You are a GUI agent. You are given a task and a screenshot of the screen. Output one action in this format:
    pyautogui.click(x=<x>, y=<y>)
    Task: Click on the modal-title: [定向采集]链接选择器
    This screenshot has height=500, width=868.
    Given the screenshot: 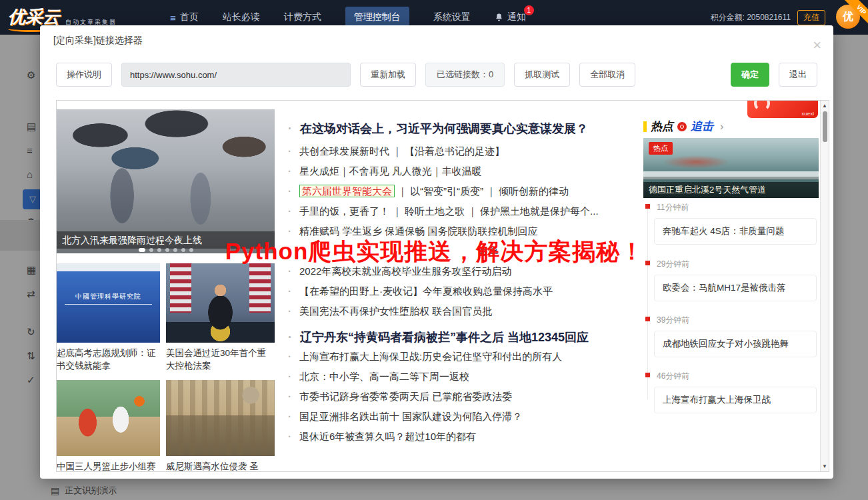 What is the action you would take?
    pyautogui.click(x=98, y=40)
    